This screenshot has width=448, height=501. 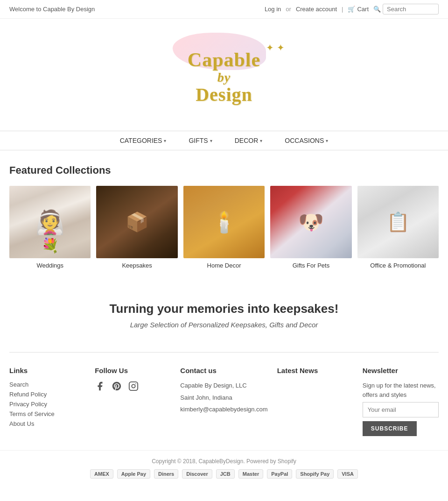 What do you see at coordinates (363, 9) in the screenshot?
I see `cart-label: Cart` at bounding box center [363, 9].